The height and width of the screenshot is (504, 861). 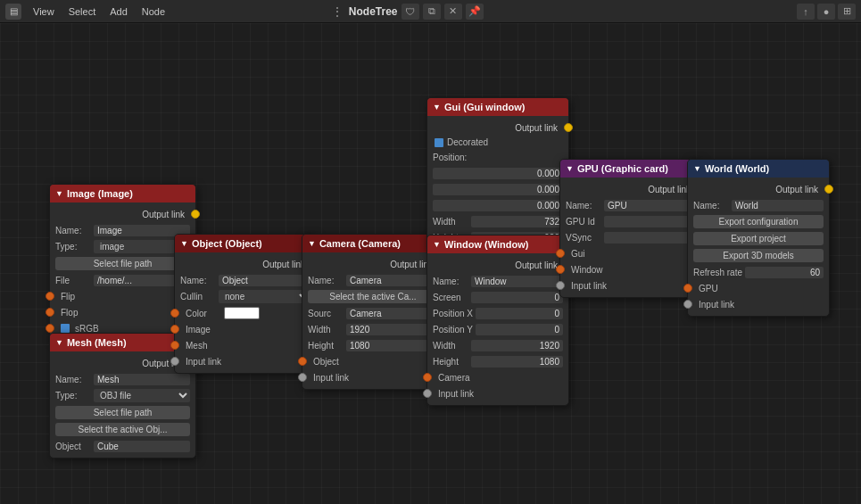 What do you see at coordinates (560, 285) in the screenshot?
I see `gpu-input-socket` at bounding box center [560, 285].